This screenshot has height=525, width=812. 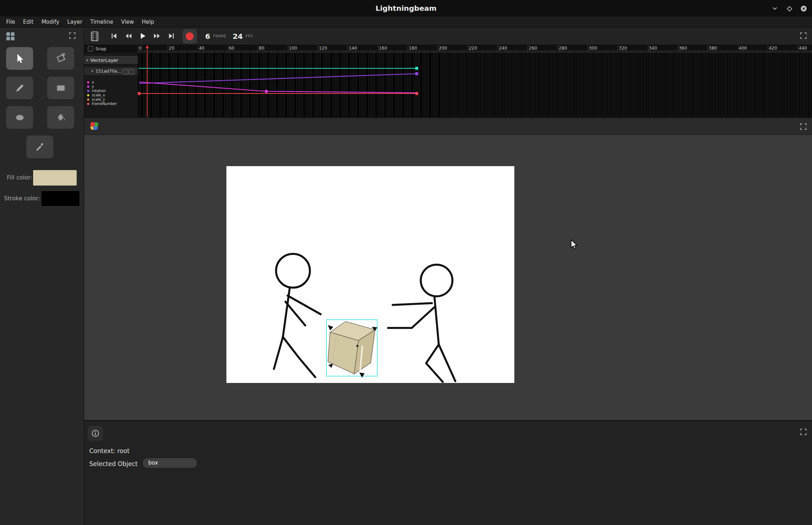 What do you see at coordinates (111, 104) in the screenshot?
I see `property-row-frameNumber: frameNumber` at bounding box center [111, 104].